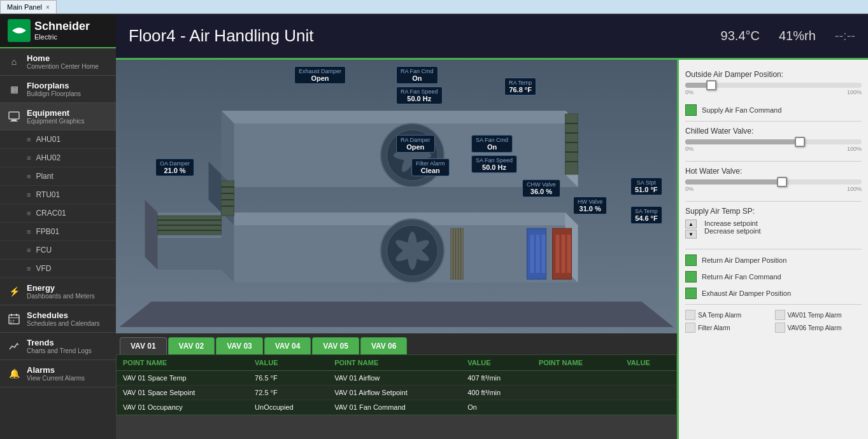  Describe the element at coordinates (855, 189) in the screenshot. I see `hw-pct-high: 100%` at that location.